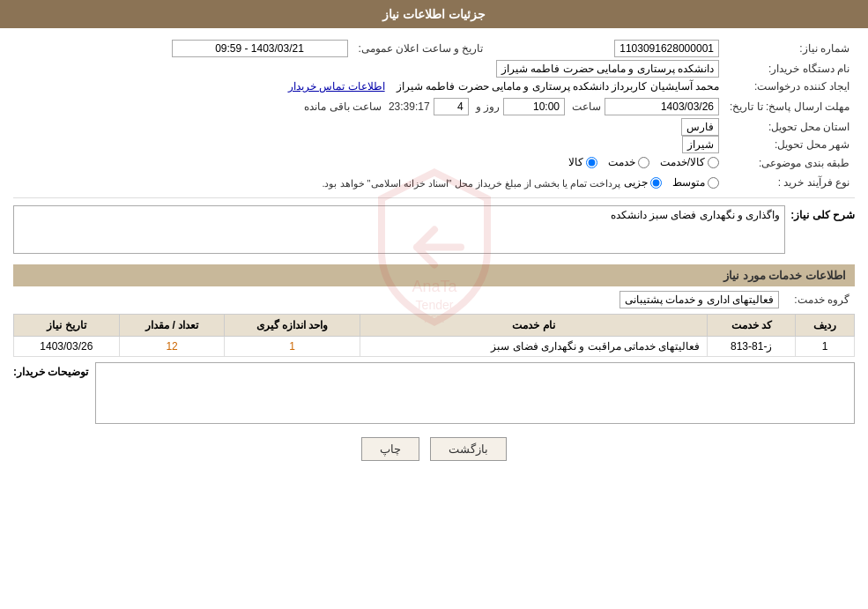 This screenshot has height=609, width=868. Describe the element at coordinates (752, 345) in the screenshot. I see `cell-service-code: ز-81-813` at that location.